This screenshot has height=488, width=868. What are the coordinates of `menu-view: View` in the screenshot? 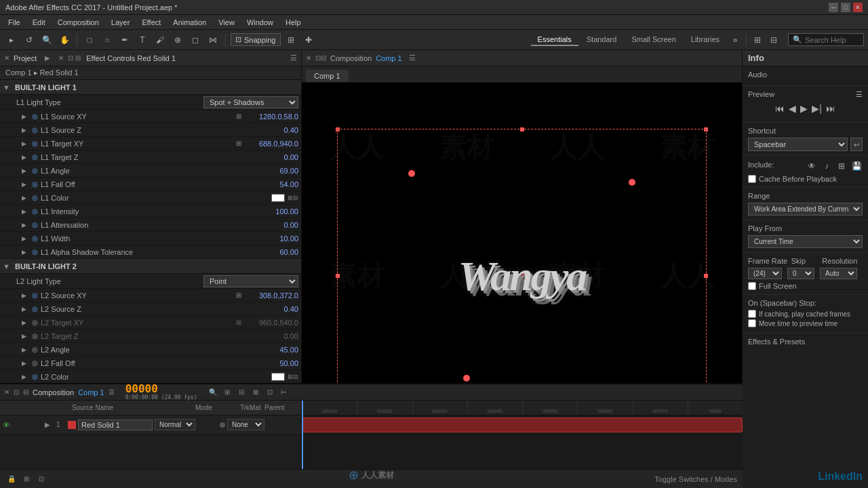 It's located at (226, 22).